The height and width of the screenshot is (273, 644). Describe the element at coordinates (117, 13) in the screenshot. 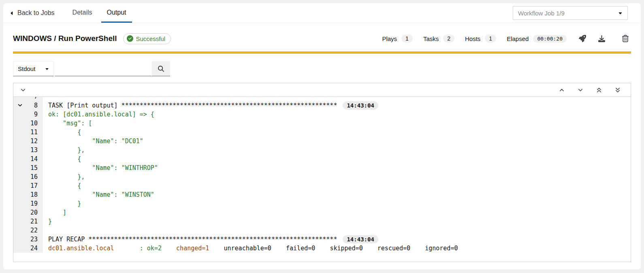

I see `tab-output: Output` at that location.